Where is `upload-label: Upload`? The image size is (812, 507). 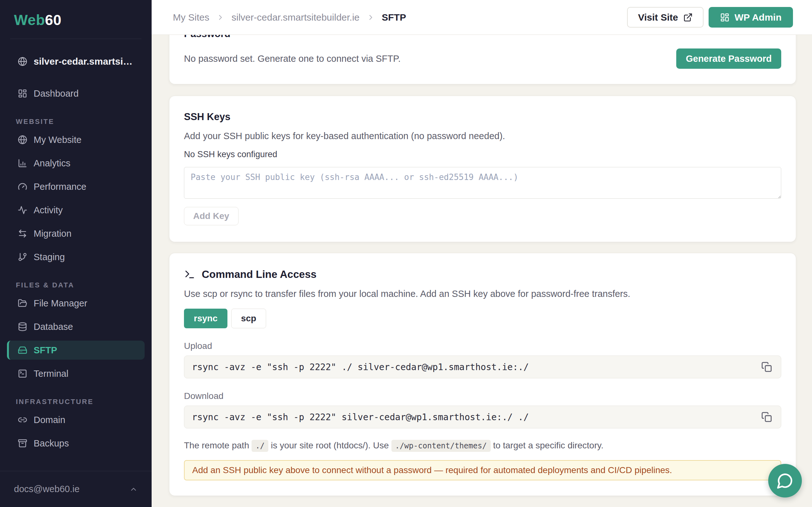
upload-label: Upload is located at coordinates (483, 346).